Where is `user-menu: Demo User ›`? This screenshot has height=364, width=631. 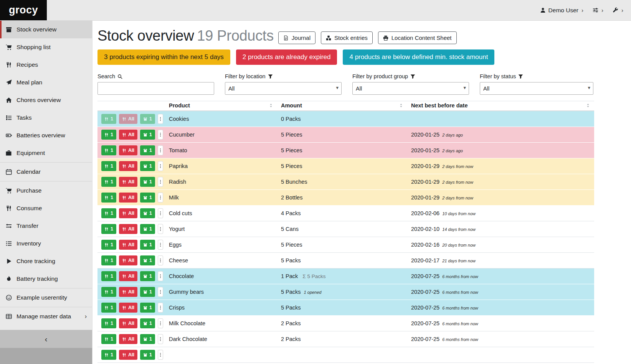
user-menu: Demo User › is located at coordinates (562, 10).